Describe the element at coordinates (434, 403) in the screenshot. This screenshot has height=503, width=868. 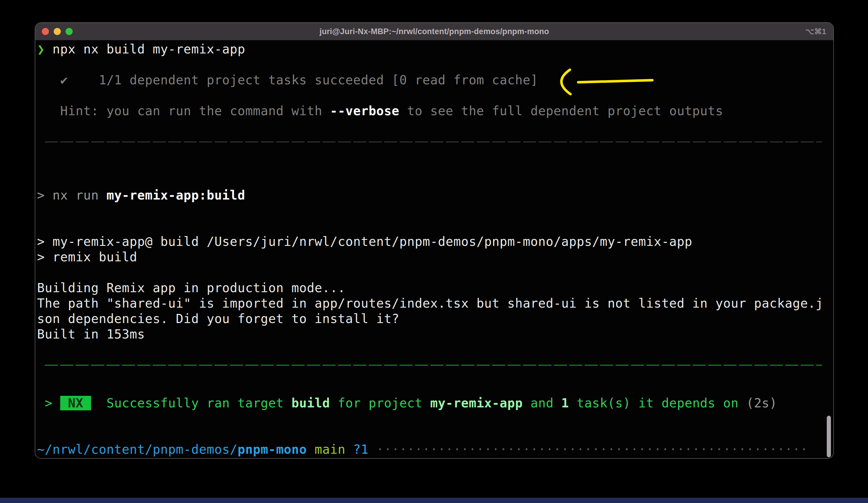
I see `terminal-line: > NX Successfully ran target build for p…` at that location.